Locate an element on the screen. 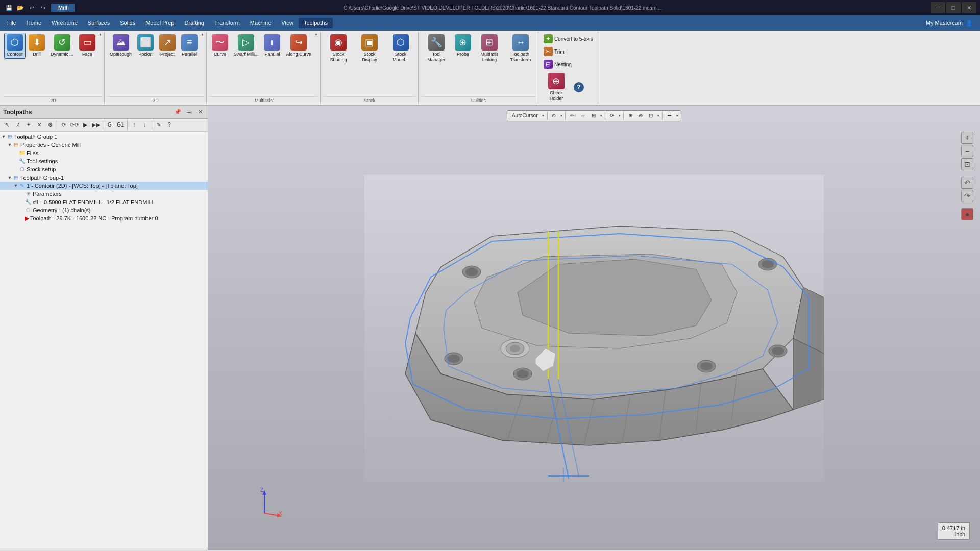  menu-machine: Machine is located at coordinates (261, 23).